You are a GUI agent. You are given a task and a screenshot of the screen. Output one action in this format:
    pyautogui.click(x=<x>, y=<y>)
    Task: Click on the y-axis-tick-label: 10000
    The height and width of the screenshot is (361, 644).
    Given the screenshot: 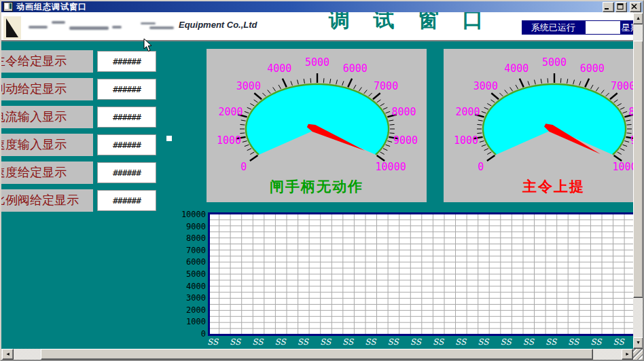 What is the action you would take?
    pyautogui.click(x=190, y=214)
    